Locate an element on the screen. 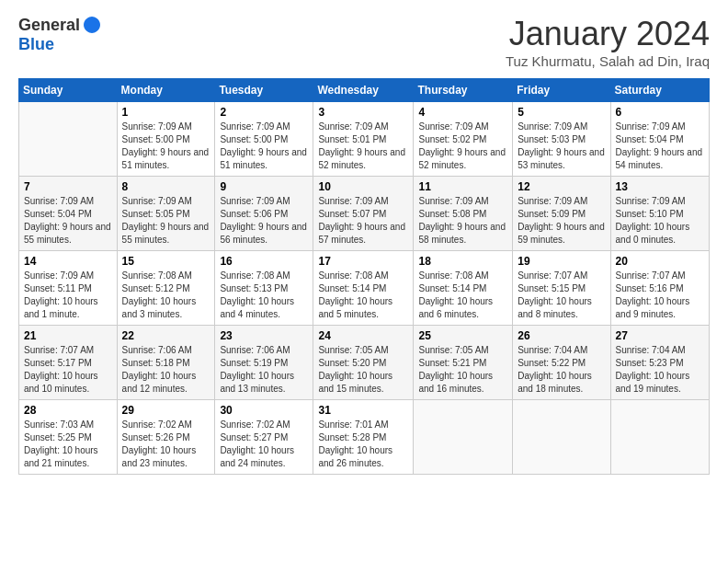  table-row: 9Sunrise: 7:09 AMSunset: 5:06 PMDaylight… is located at coordinates (265, 213).